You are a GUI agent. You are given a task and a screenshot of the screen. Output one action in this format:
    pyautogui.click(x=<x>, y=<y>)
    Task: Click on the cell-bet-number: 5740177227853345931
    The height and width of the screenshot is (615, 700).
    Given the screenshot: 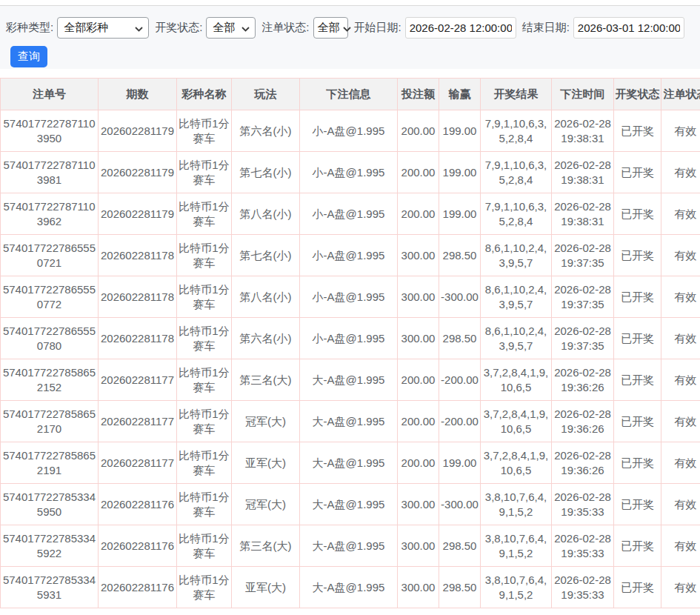 What is the action you would take?
    pyautogui.click(x=50, y=588)
    